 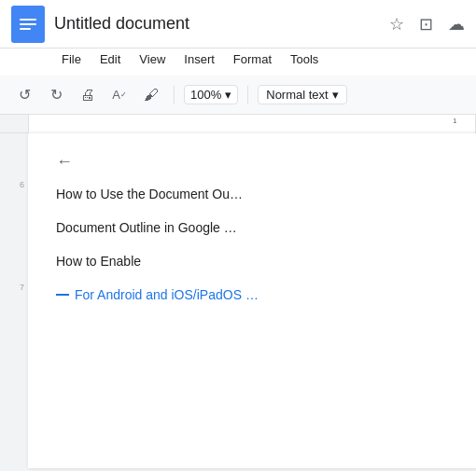 I want to click on zoom-level: 100%, so click(x=205, y=95).